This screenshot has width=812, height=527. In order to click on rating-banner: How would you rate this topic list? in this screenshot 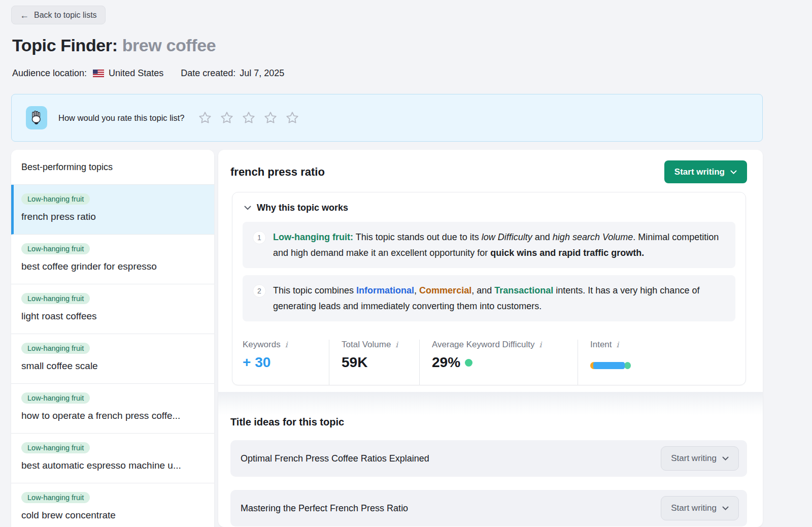, I will do `click(387, 118)`.